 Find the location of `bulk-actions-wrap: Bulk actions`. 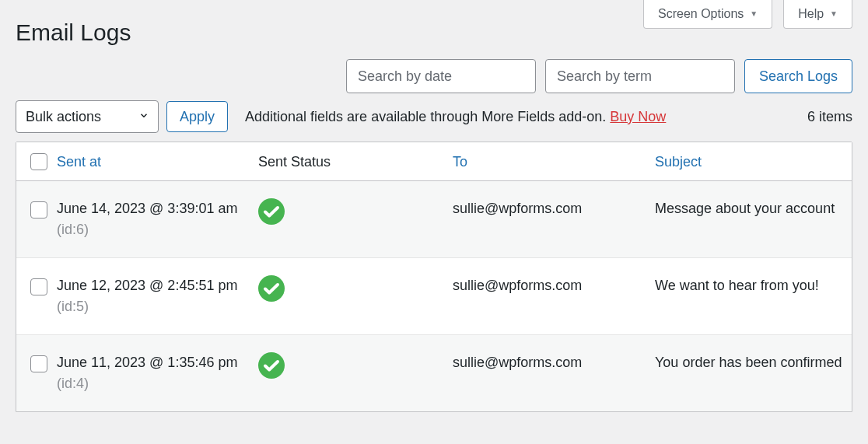

bulk-actions-wrap: Bulk actions is located at coordinates (87, 117).